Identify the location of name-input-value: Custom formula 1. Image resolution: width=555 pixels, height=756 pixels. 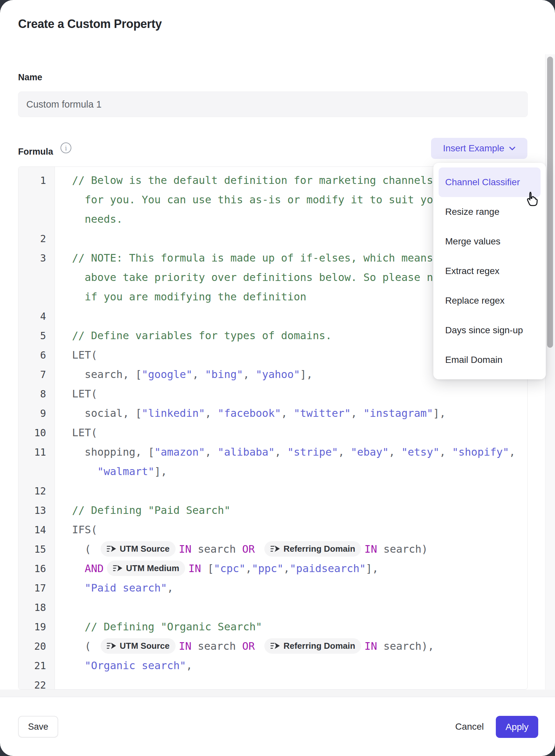
(64, 105).